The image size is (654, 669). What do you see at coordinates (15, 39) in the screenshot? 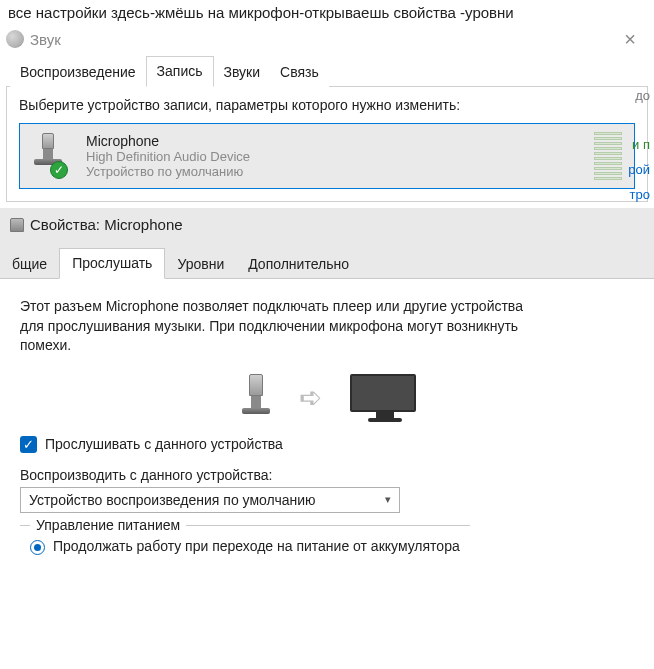
I see `speaker-icon` at bounding box center [15, 39].